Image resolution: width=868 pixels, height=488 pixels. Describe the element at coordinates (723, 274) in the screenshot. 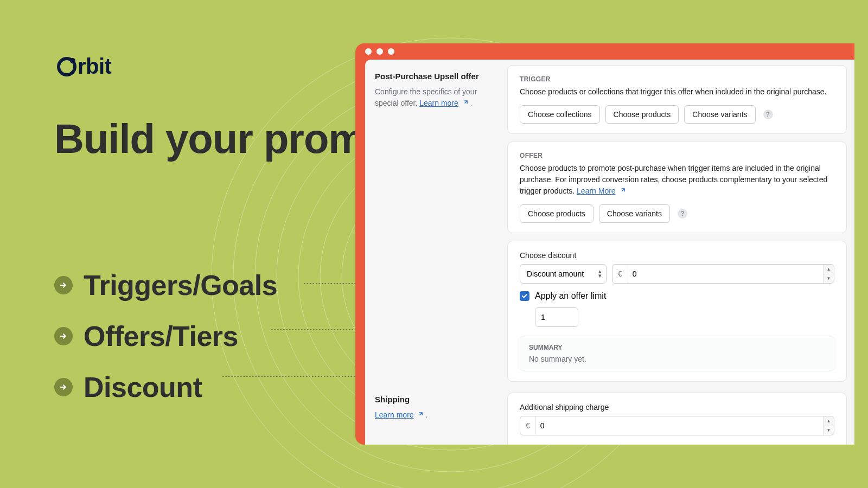

I see `discount-amount-input: € ▲ ▼` at that location.